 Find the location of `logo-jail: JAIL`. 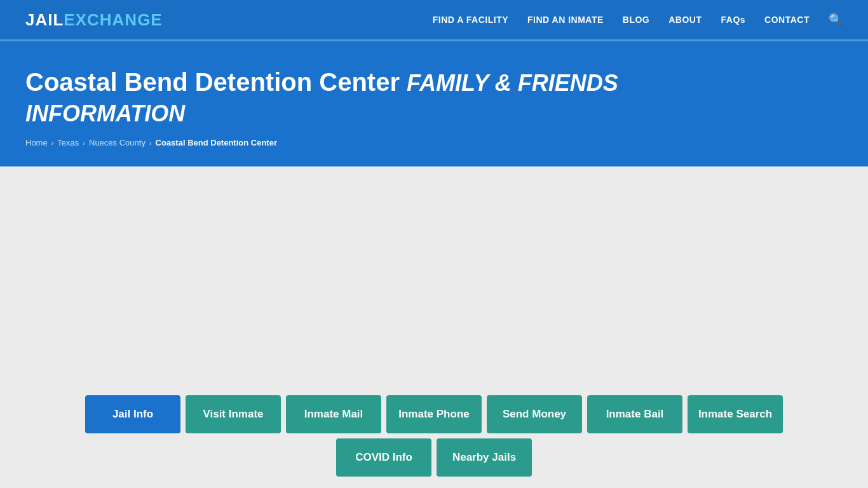

logo-jail: JAIL is located at coordinates (44, 20).